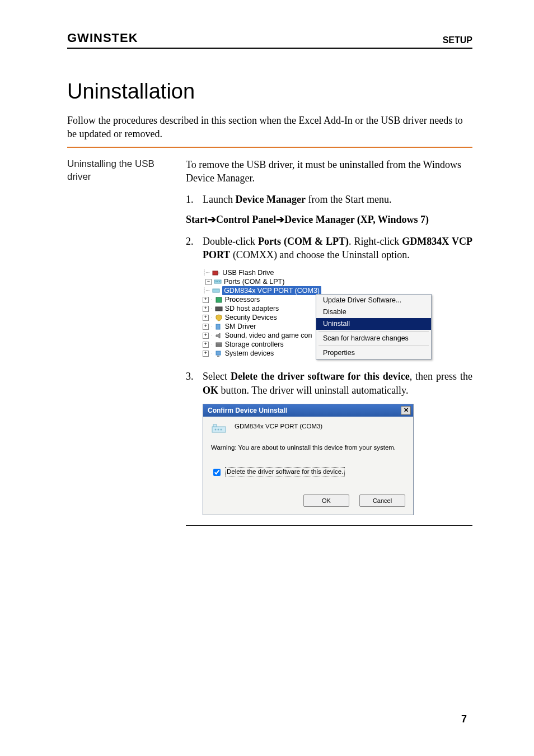 The height and width of the screenshot is (756, 534). What do you see at coordinates (252, 309) in the screenshot?
I see `tree-item: SD host adapters` at bounding box center [252, 309].